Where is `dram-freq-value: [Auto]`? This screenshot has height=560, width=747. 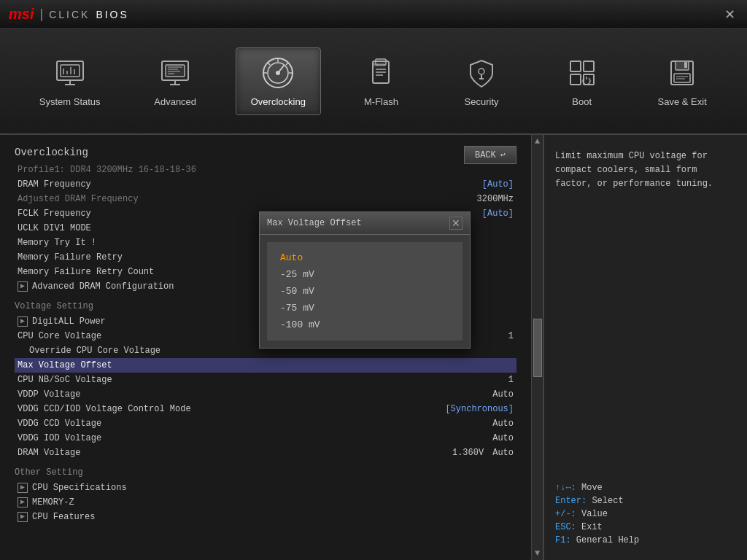
dram-freq-value: [Auto] is located at coordinates (498, 184).